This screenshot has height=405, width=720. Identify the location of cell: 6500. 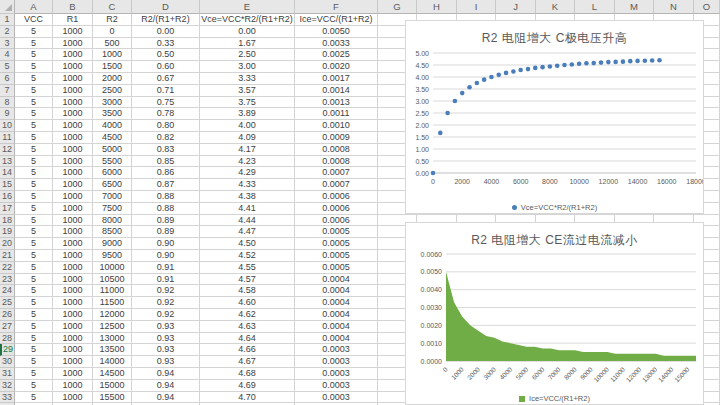
(112, 185).